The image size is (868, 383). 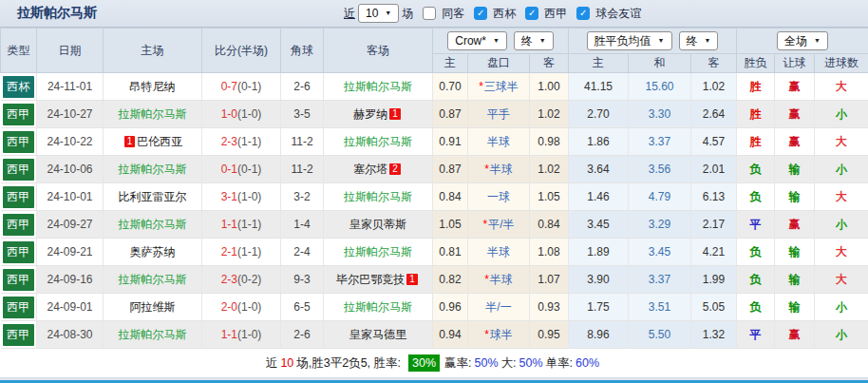 What do you see at coordinates (370, 114) in the screenshot?
I see `away-team-link: 赫罗纳` at bounding box center [370, 114].